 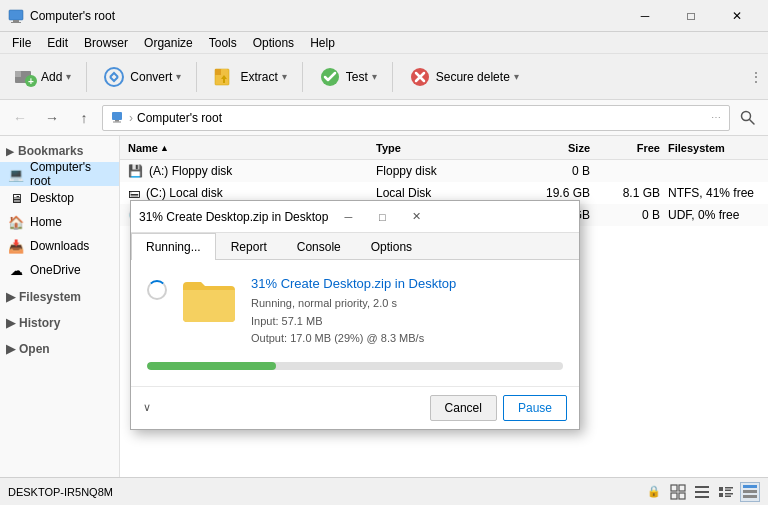 I want to click on dialog-tab-options: Options, so click(x=392, y=246).